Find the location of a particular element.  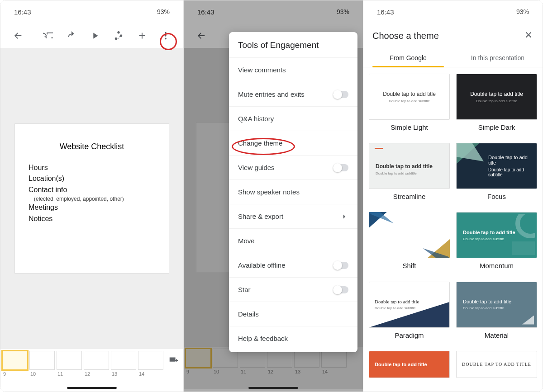

slide-card: Website Checklist Hours Location(s) Cont… is located at coordinates (92, 198).